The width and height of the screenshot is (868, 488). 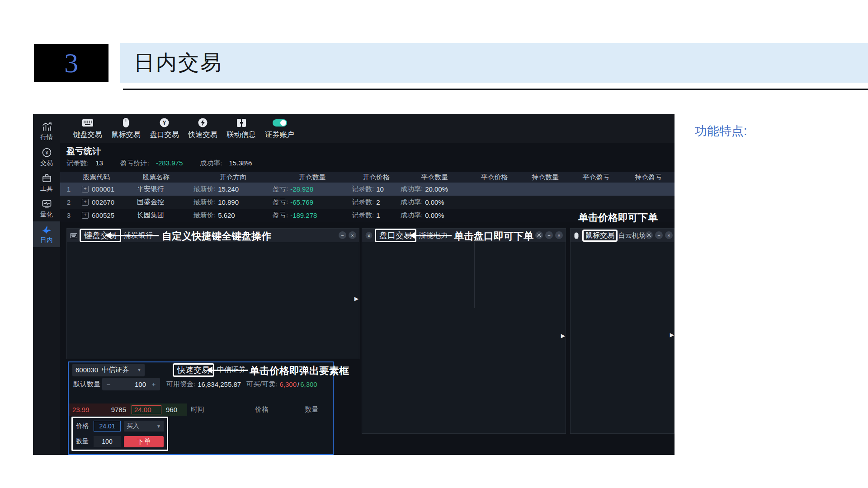 I want to click on ask-cell: 24.00 960, so click(x=158, y=409).